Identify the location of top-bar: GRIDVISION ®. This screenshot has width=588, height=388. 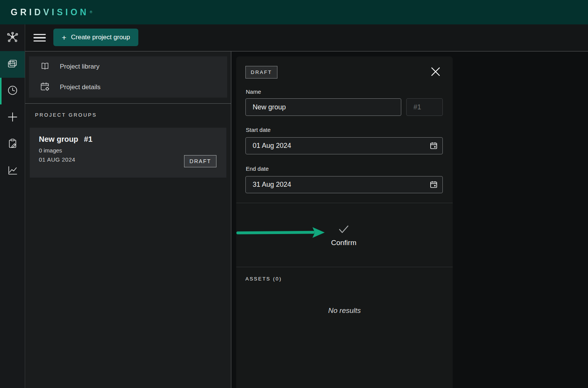
(294, 12).